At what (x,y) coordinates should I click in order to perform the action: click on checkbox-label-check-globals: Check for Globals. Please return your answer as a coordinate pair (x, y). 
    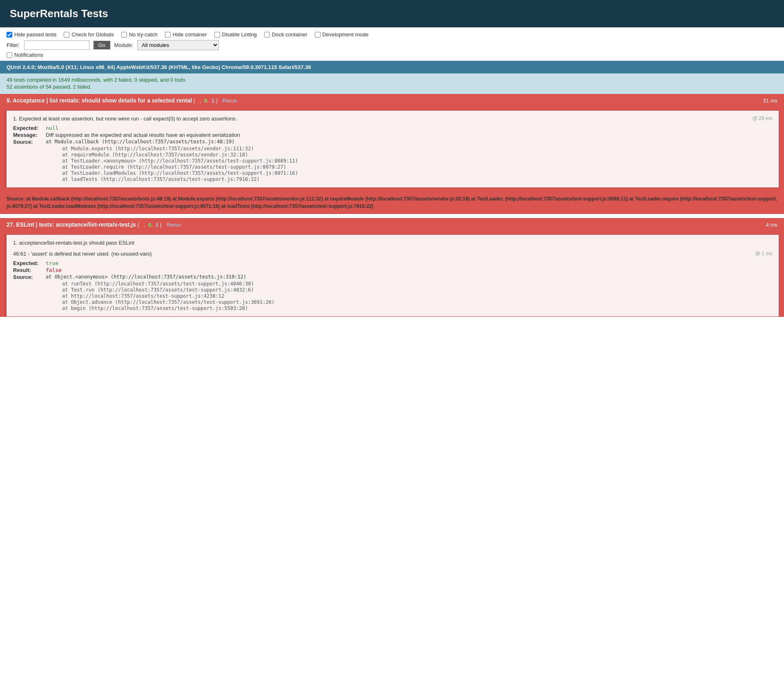
    Looking at the image, I should click on (89, 34).